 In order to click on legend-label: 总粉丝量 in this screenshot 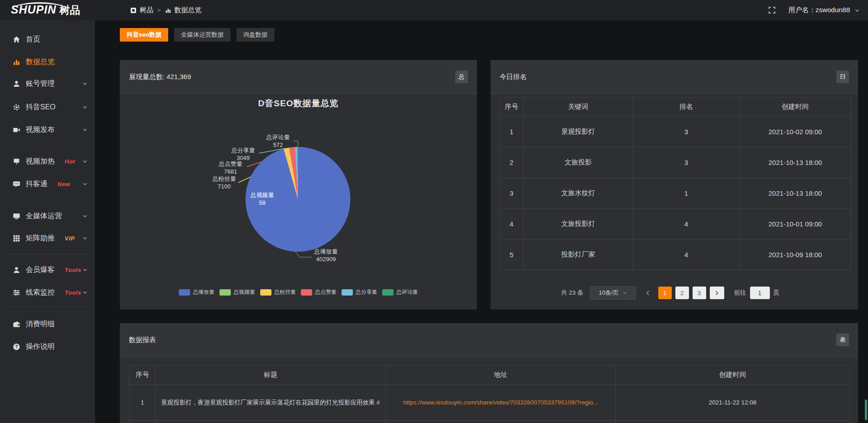, I will do `click(285, 292)`.